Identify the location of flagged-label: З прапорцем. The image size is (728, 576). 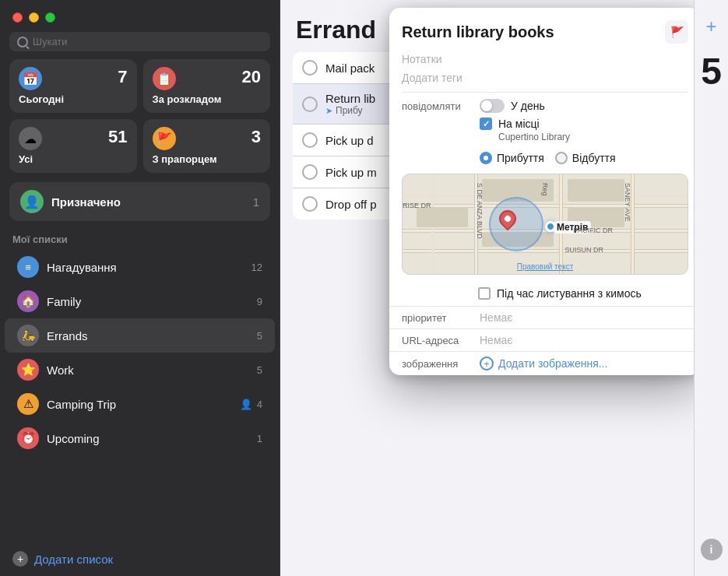
(207, 159).